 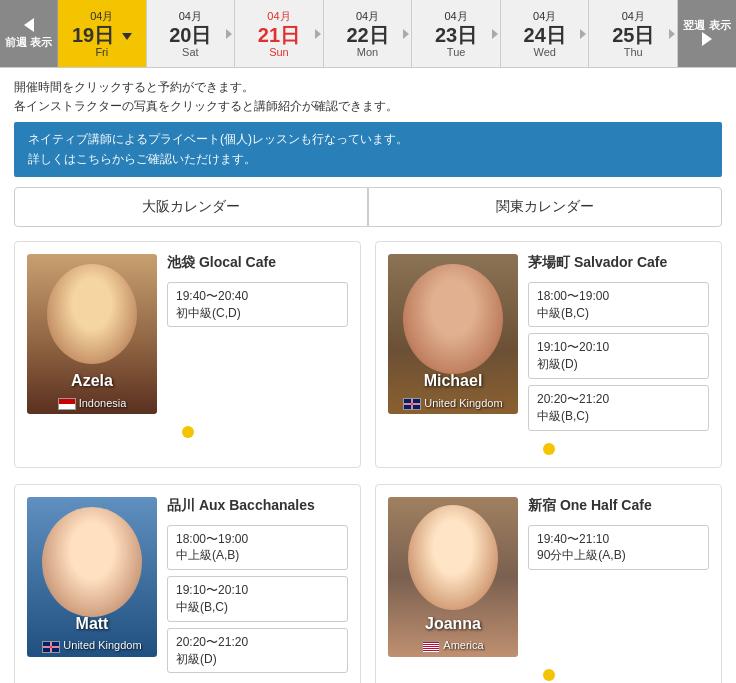 I want to click on card-content: 池袋 Glocal Cafe19:40〜20:40初中級(C,D), so click(x=258, y=334).